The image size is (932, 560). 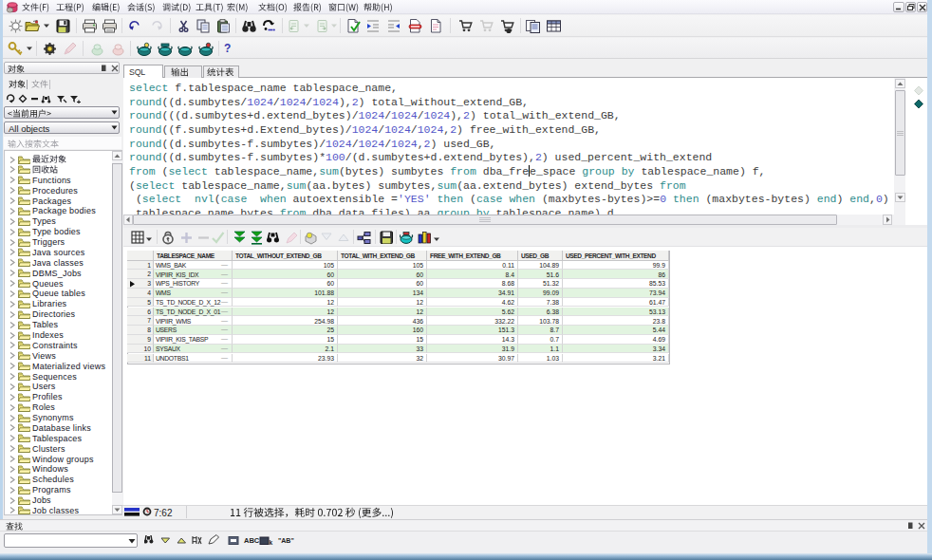 What do you see at coordinates (252, 541) in the screenshot?
I see `svg-text: ABC` at bounding box center [252, 541].